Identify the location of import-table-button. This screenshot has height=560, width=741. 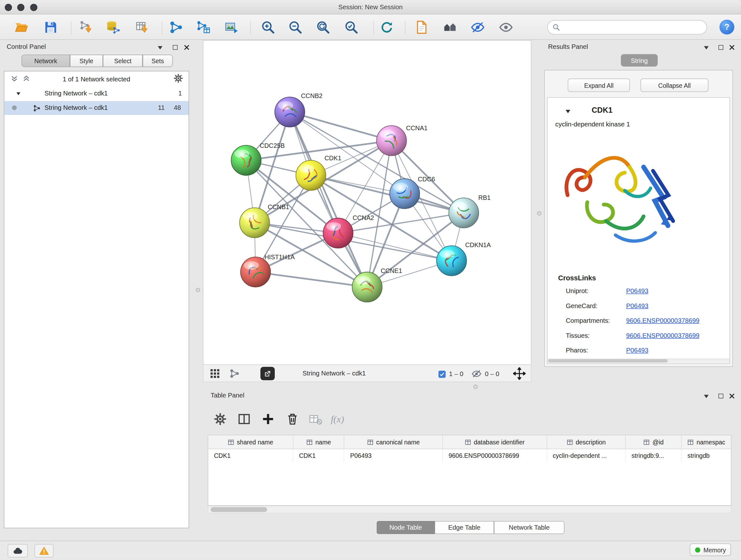
(143, 27).